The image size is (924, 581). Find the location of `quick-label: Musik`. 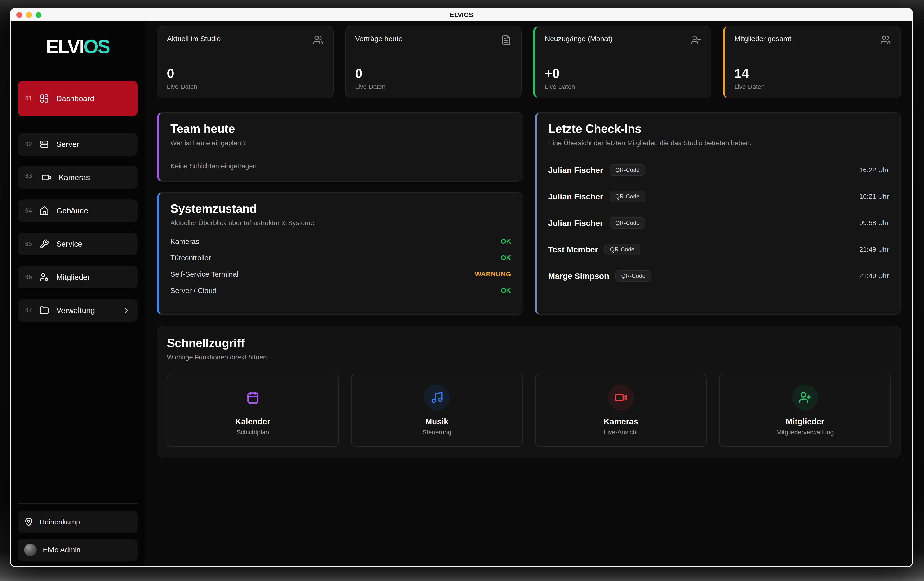

quick-label: Musik is located at coordinates (437, 422).